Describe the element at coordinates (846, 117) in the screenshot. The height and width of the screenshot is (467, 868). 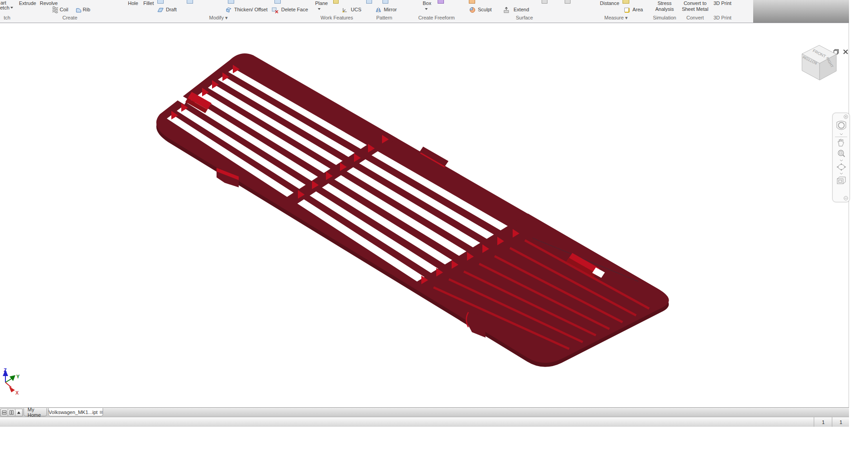
I see `navbar-close-icon` at that location.